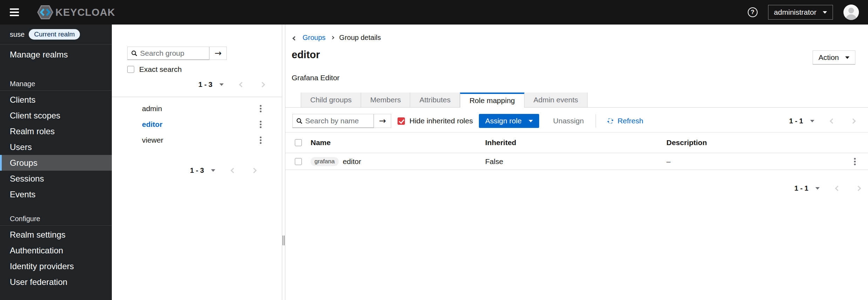 The height and width of the screenshot is (300, 868). I want to click on nav-toggle-icon, so click(14, 12).